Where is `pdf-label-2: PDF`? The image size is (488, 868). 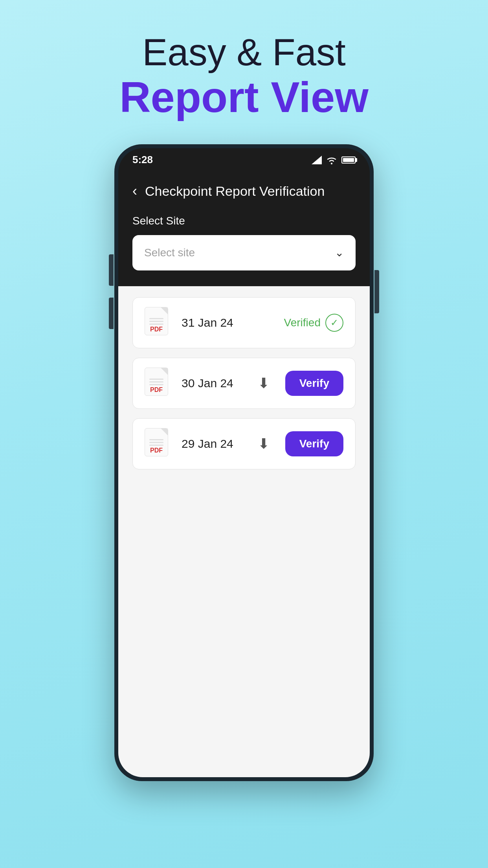 pdf-label-2: PDF is located at coordinates (156, 390).